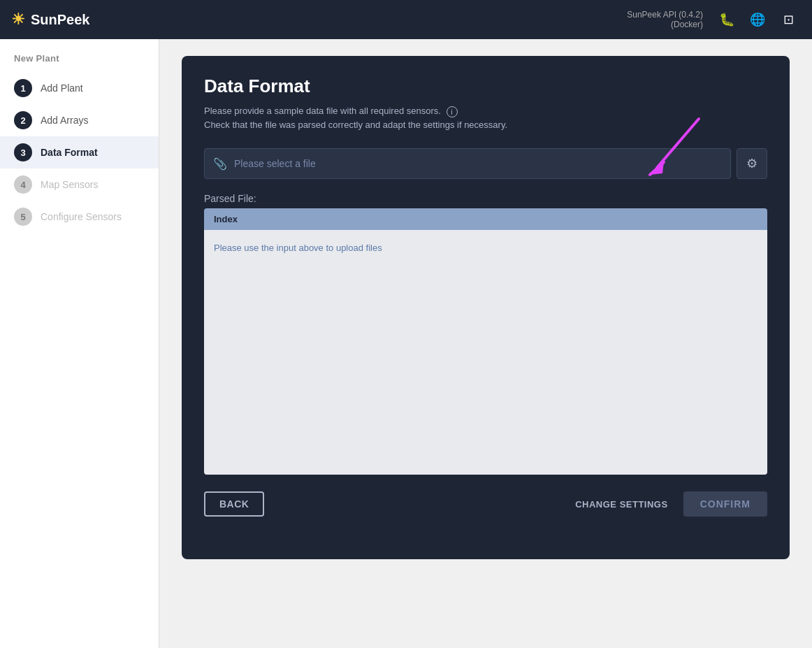 This screenshot has width=812, height=648. What do you see at coordinates (486, 219) in the screenshot?
I see `parsed-file-header: Index` at bounding box center [486, 219].